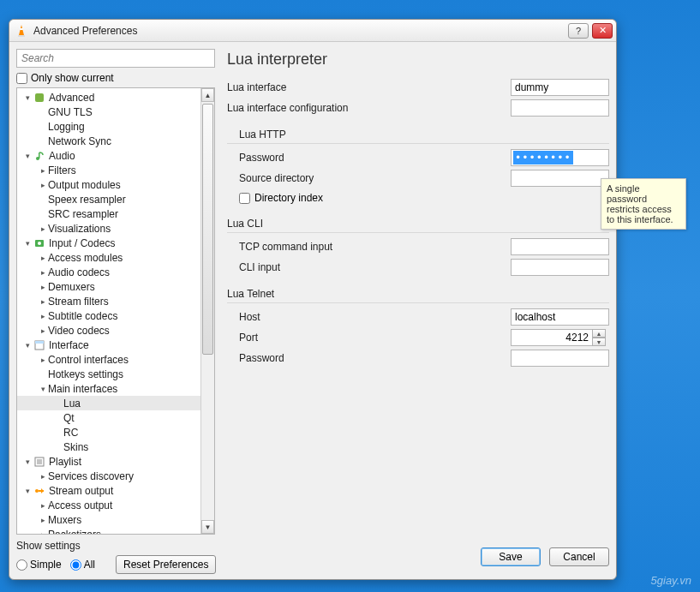 The width and height of the screenshot is (700, 592). What do you see at coordinates (109, 199) in the screenshot?
I see `tree-item: Speex resampler` at bounding box center [109, 199].